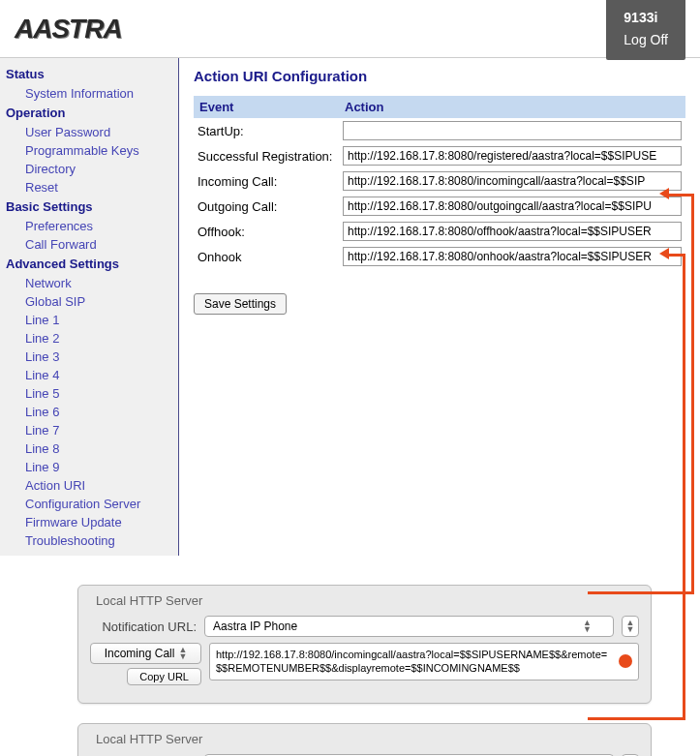 This screenshot has height=756, width=700. I want to click on local-http-server-panel-2: Local HTTP Server Notification URL: Aast…, so click(364, 740).